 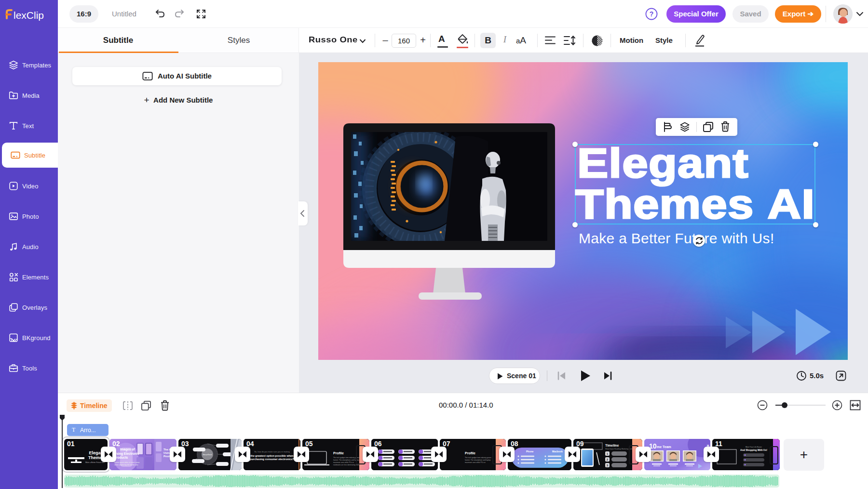 What do you see at coordinates (29, 15) in the screenshot?
I see `svg-text: lexClip` at bounding box center [29, 15].